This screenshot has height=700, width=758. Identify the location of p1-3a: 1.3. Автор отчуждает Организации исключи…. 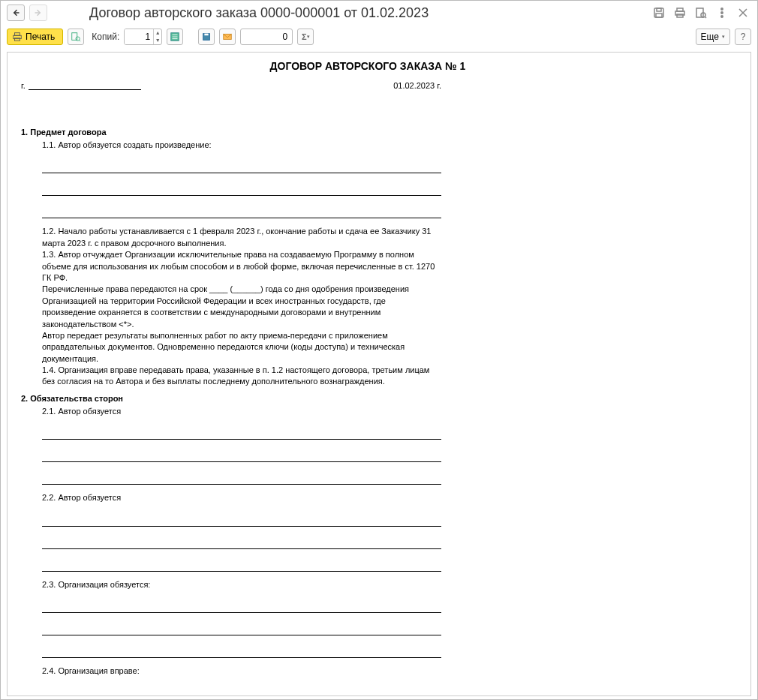
(242, 266).